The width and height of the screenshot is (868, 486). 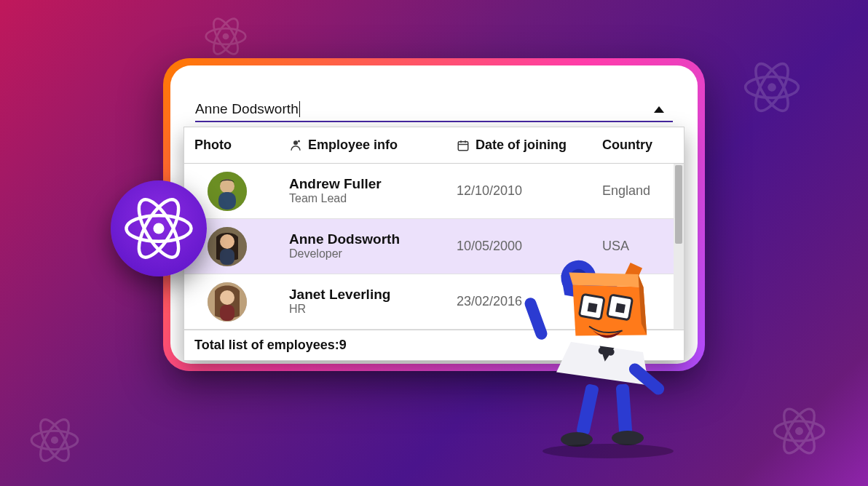 What do you see at coordinates (373, 254) in the screenshot?
I see `employee-role: Developer` at bounding box center [373, 254].